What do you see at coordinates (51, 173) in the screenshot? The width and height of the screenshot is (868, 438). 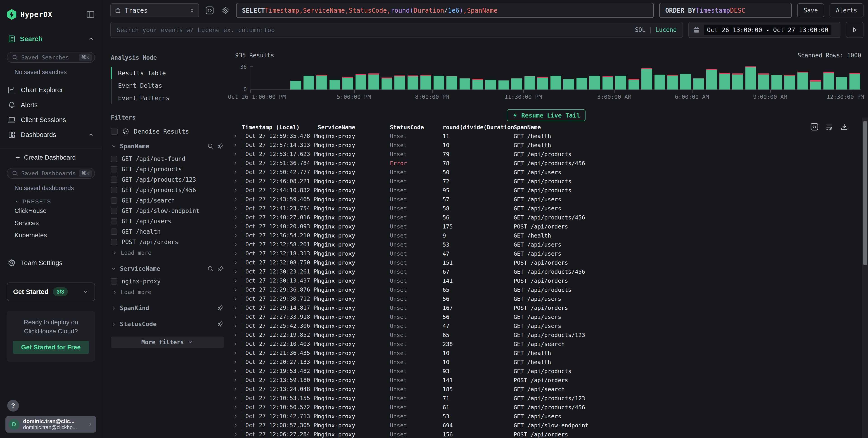 I see `saved-dashboards-input: Saved Dashboards ⌘K` at bounding box center [51, 173].